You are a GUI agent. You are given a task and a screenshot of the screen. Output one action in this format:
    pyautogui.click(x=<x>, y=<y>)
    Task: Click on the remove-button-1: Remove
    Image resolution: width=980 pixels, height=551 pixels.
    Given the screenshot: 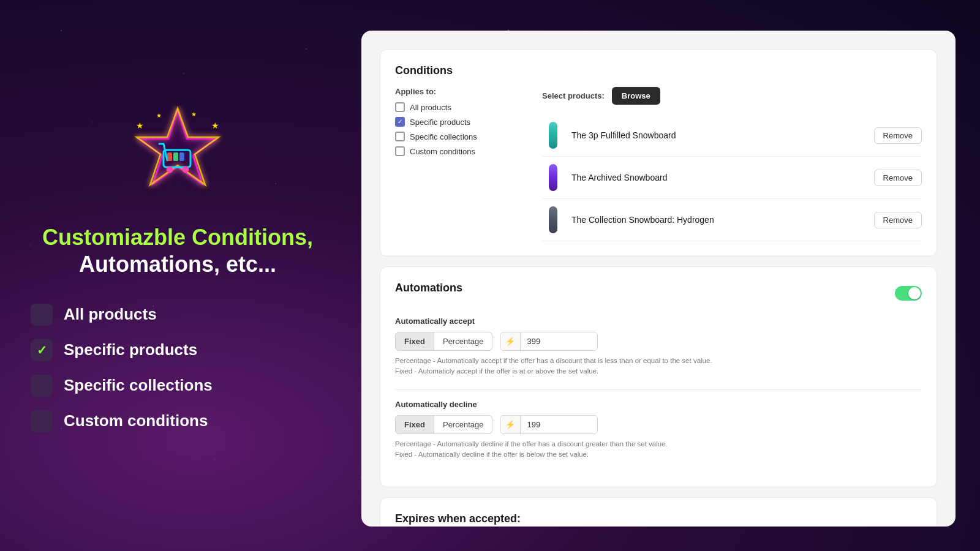 What is the action you would take?
    pyautogui.click(x=898, y=136)
    